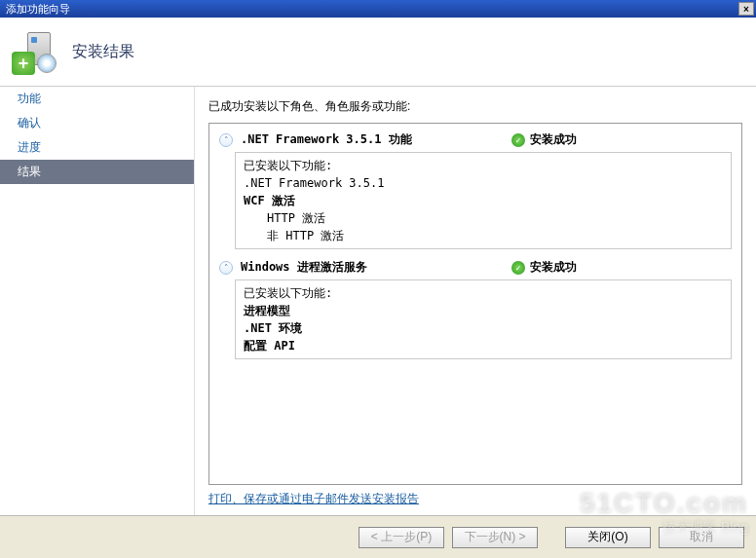 Image resolution: width=756 pixels, height=558 pixels. Describe the element at coordinates (372, 140) in the screenshot. I see `result-group-title: .NET Framework 3.5.1 功能` at that location.